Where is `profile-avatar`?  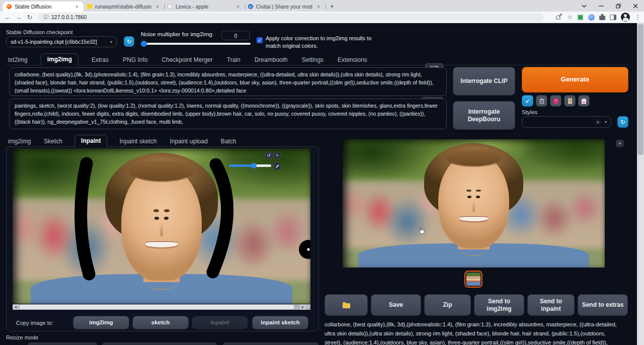
profile-avatar is located at coordinates (625, 17).